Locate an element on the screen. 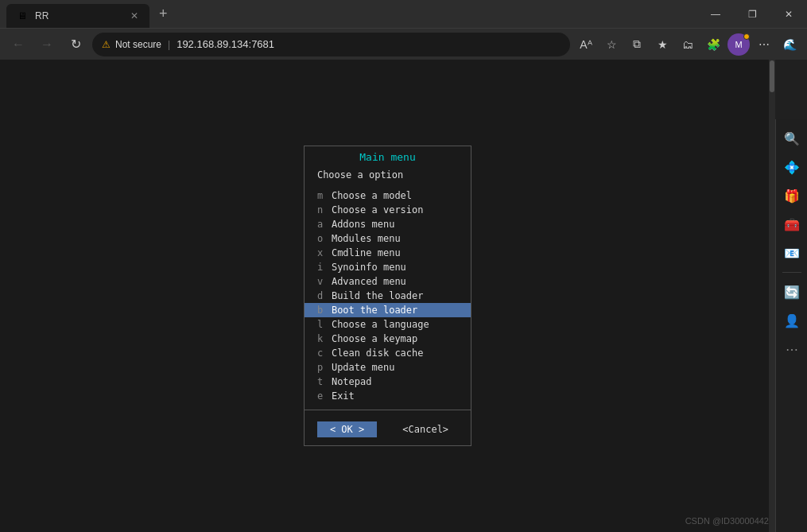  menu-item-n: nChoose a version is located at coordinates (388, 210).